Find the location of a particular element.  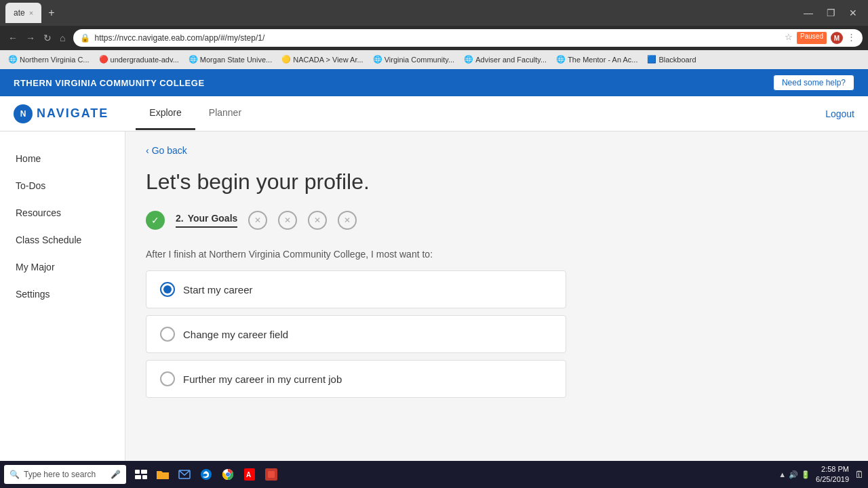

help-button: Need some help? is located at coordinates (814, 83).